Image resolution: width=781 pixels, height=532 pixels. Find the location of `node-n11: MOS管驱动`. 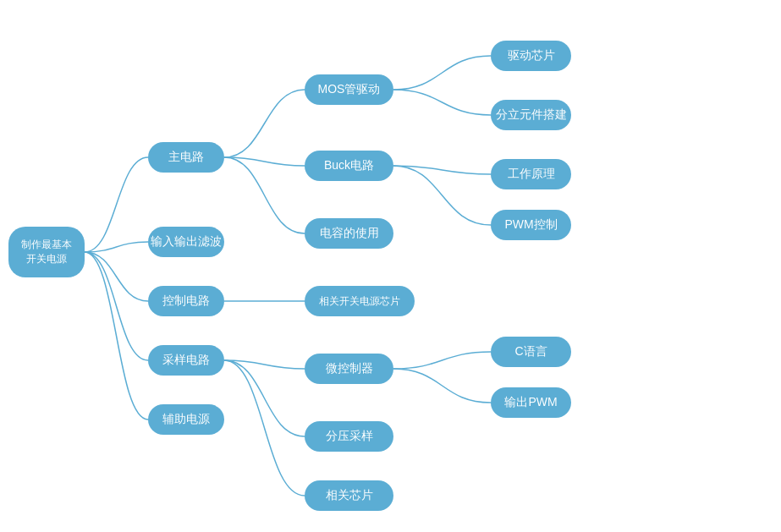

node-n11: MOS管驱动 is located at coordinates (349, 90).